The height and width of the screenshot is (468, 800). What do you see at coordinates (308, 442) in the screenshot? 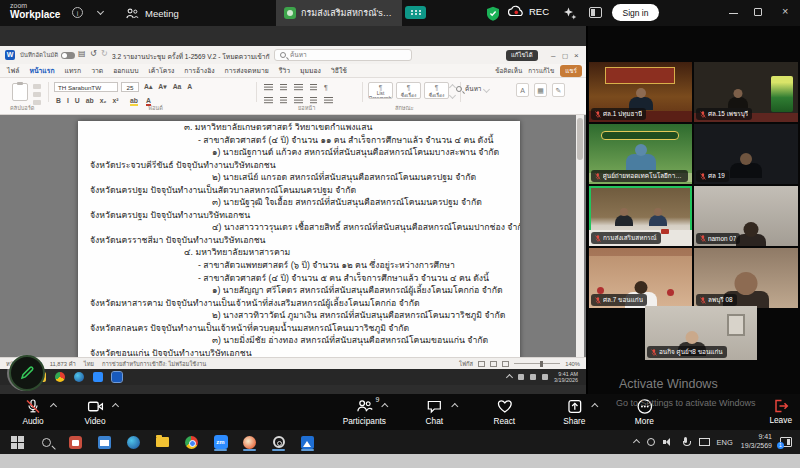
I see `taskbar-photos-icon` at bounding box center [308, 442].